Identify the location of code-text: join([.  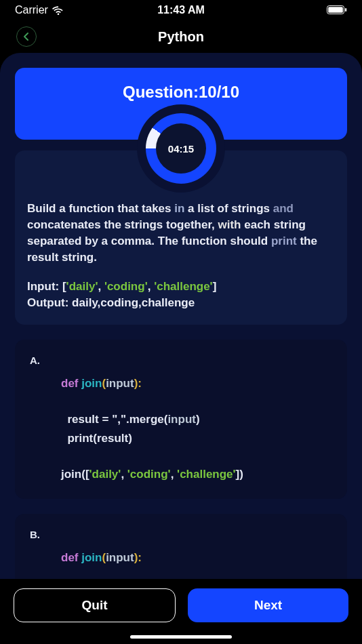
(75, 475).